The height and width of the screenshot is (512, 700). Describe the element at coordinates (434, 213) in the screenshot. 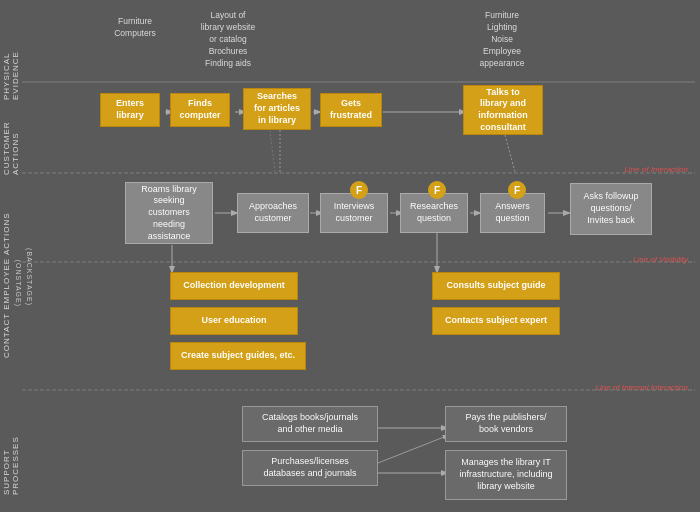

I see `onstage-box-researches: Researchesquestion` at that location.